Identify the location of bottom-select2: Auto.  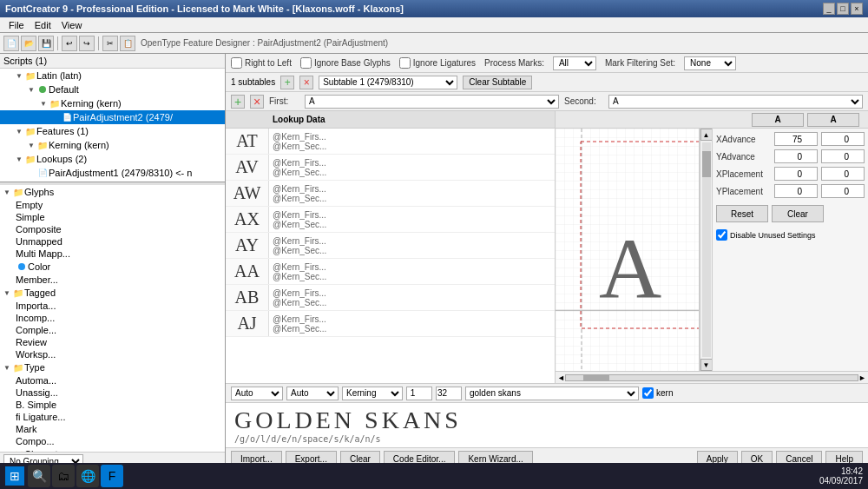
(312, 393).